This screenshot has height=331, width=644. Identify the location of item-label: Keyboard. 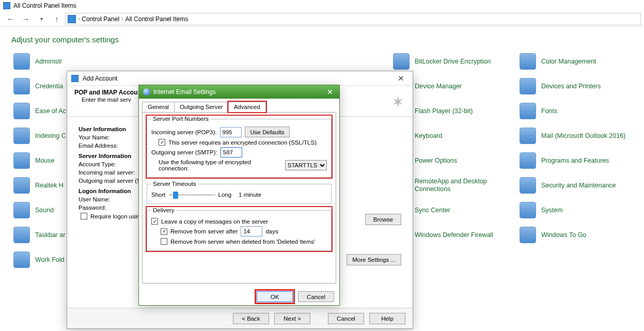
(429, 136).